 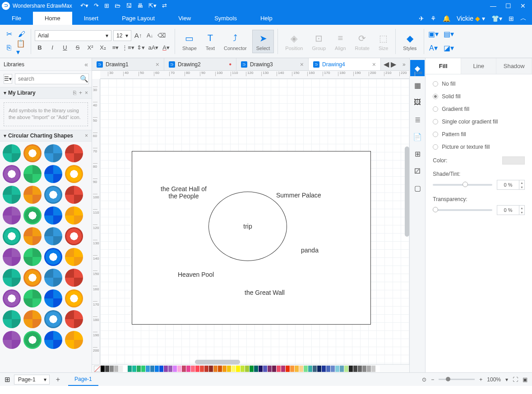 What do you see at coordinates (210, 41) in the screenshot?
I see `text-tool: TText` at bounding box center [210, 41].